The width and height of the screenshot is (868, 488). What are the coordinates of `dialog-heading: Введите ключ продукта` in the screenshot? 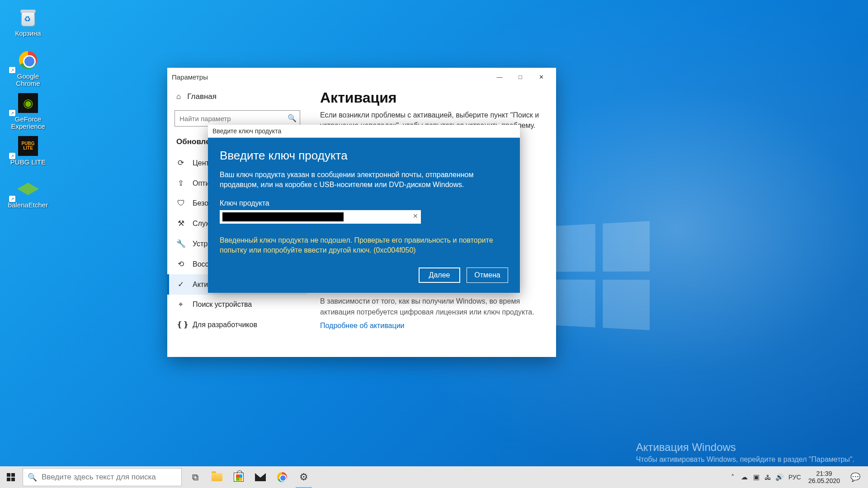 It's located at (364, 155).